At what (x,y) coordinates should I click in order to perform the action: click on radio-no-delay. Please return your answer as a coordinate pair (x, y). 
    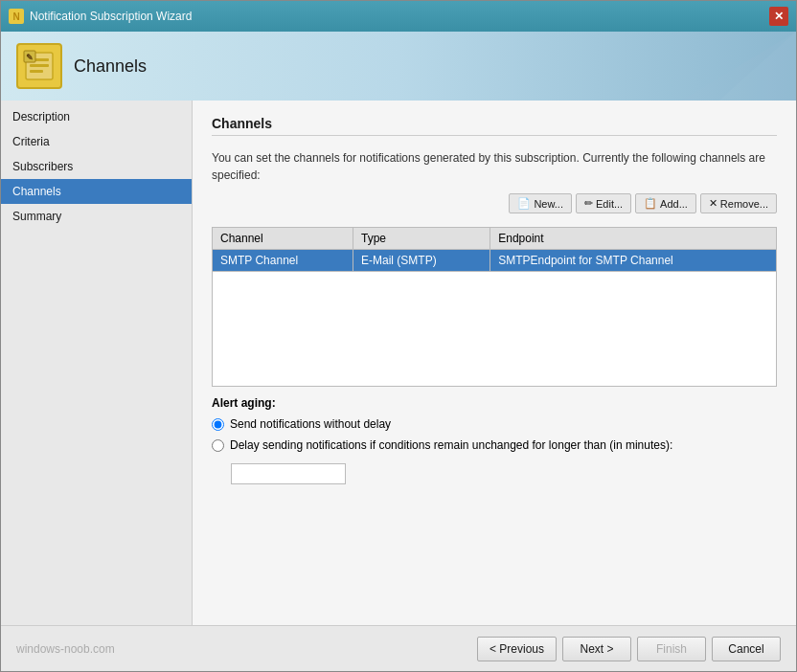
    Looking at the image, I should click on (218, 425).